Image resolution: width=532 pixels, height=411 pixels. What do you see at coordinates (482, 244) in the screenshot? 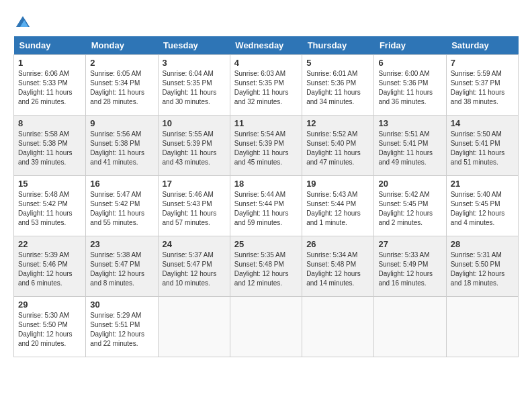
I see `day-number: 28` at bounding box center [482, 244].